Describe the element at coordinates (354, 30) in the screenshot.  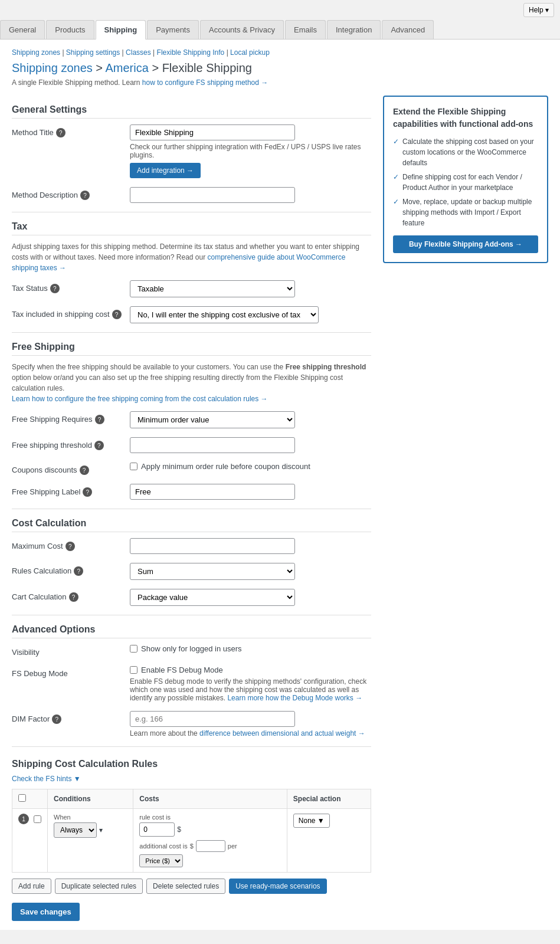
I see `tab-integration: Integration` at that location.